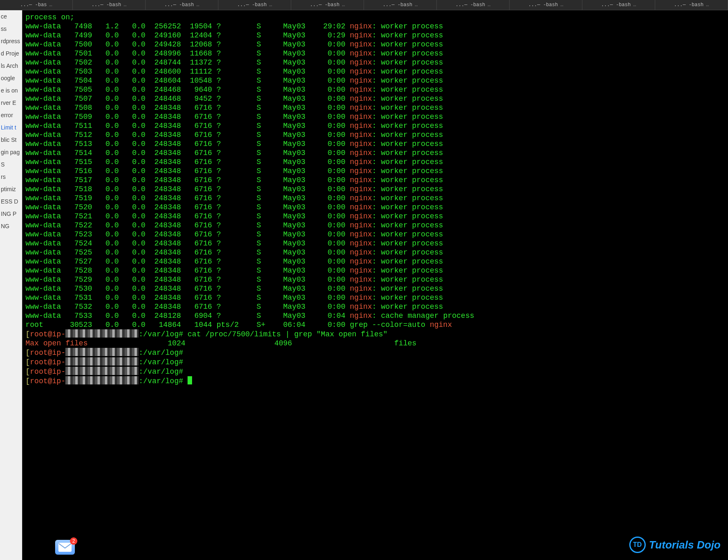  What do you see at coordinates (377, 35) in the screenshot?
I see `terminal-line: www-data 7499 0.0 0.0 249160 12404 ? S M…` at bounding box center [377, 35].